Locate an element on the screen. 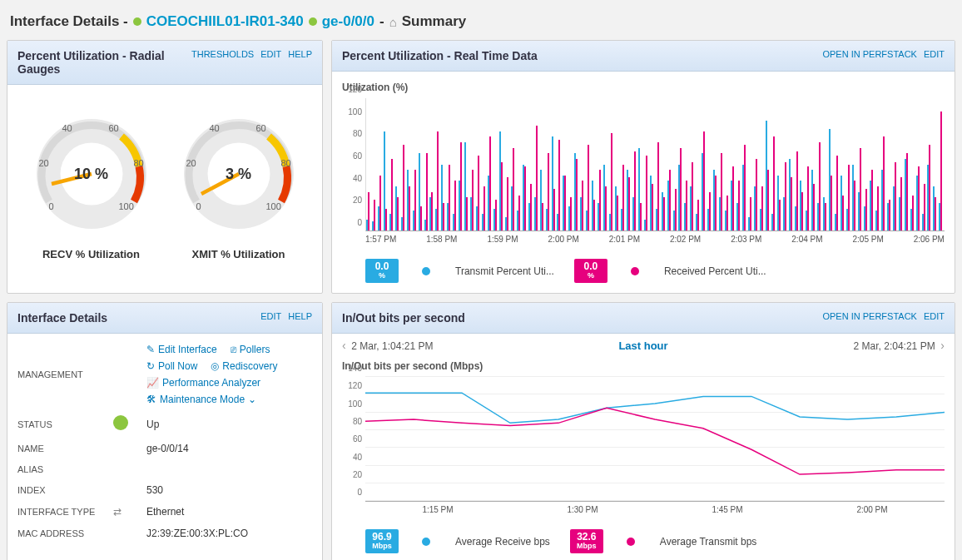  chart-subtitle: Utilization (%) is located at coordinates (643, 87).